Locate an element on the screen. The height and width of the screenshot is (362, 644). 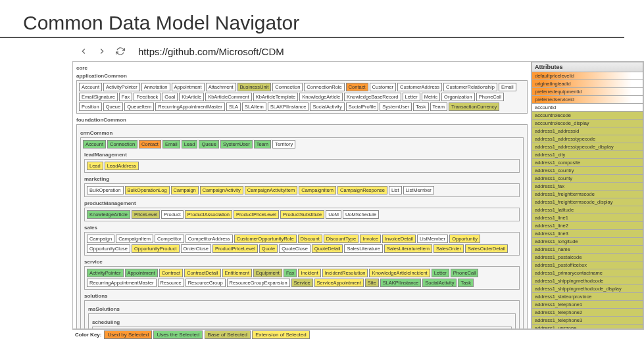
entity-tile: ServiceAppointment is located at coordinates (339, 283).